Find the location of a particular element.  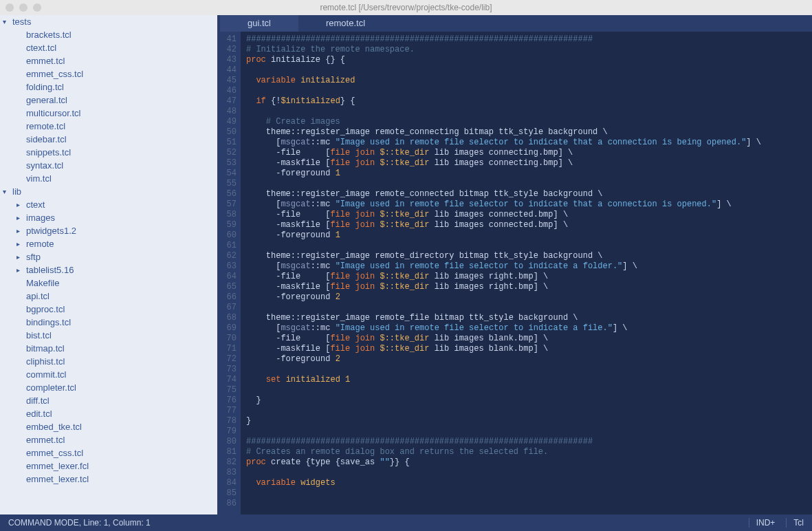

sidebar-file: folding.tcl is located at coordinates (109, 87).